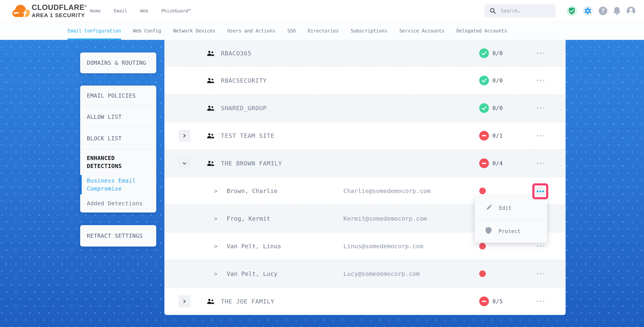  I want to click on sidebar-item-block-list: BLOCK LIST, so click(118, 139).